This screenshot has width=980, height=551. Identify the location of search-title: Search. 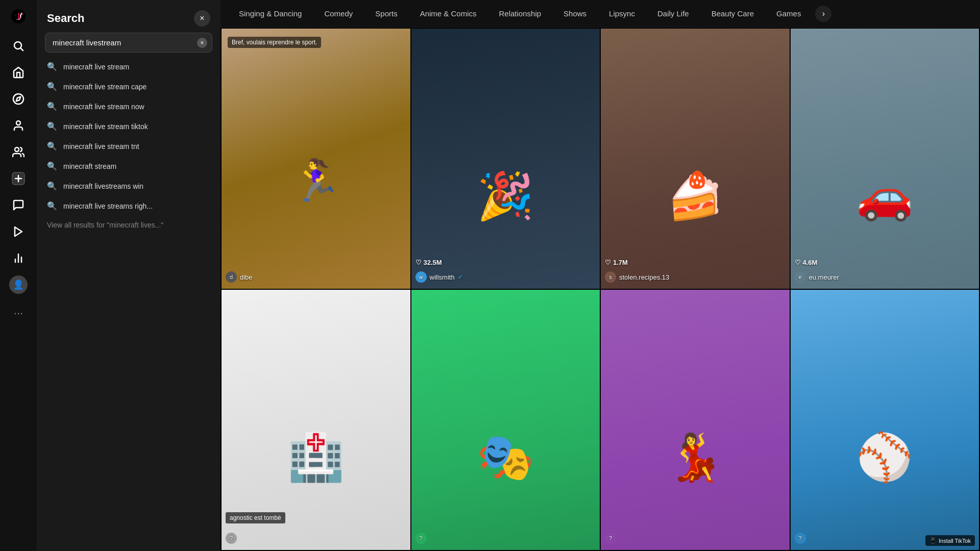
(65, 18).